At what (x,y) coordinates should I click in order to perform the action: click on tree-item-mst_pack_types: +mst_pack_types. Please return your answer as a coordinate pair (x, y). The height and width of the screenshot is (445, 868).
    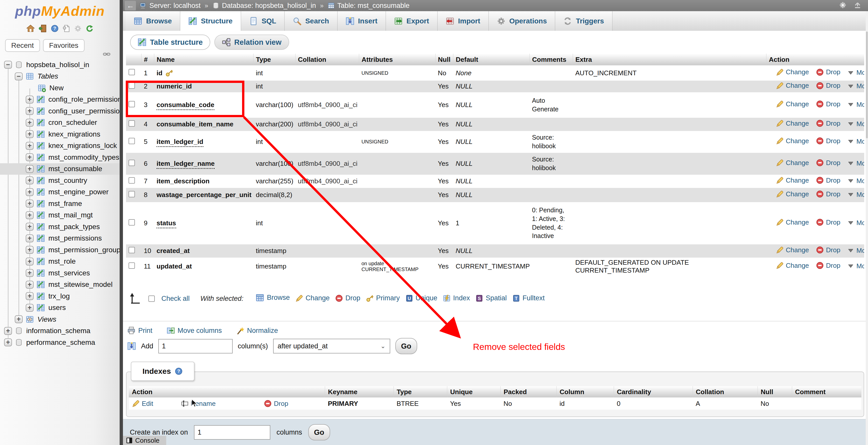
    Looking at the image, I should click on (60, 227).